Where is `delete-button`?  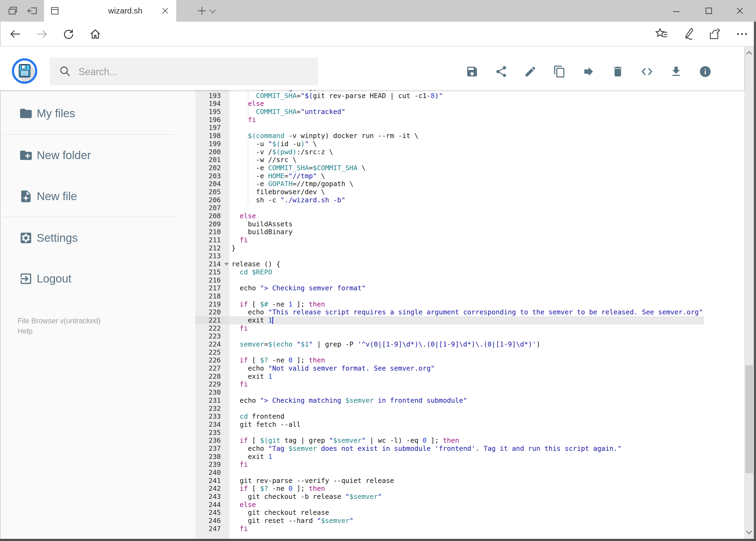
delete-button is located at coordinates (618, 71).